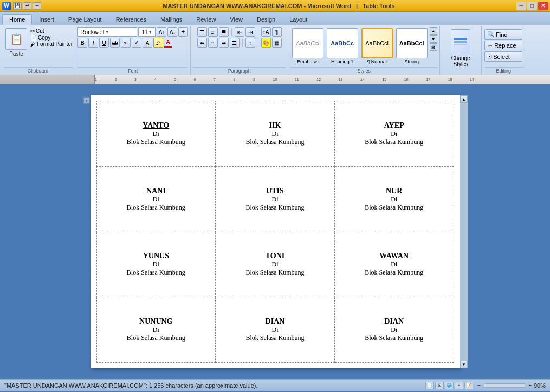 The image size is (550, 392). Describe the element at coordinates (82, 43) in the screenshot. I see `bold-button: B` at that location.